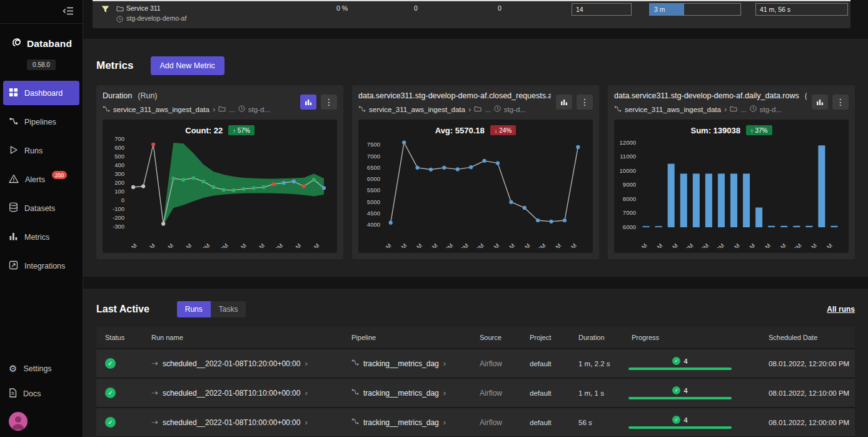 The height and width of the screenshot is (437, 868). What do you see at coordinates (34, 151) in the screenshot?
I see `sidebar-item-label: Runs` at bounding box center [34, 151].